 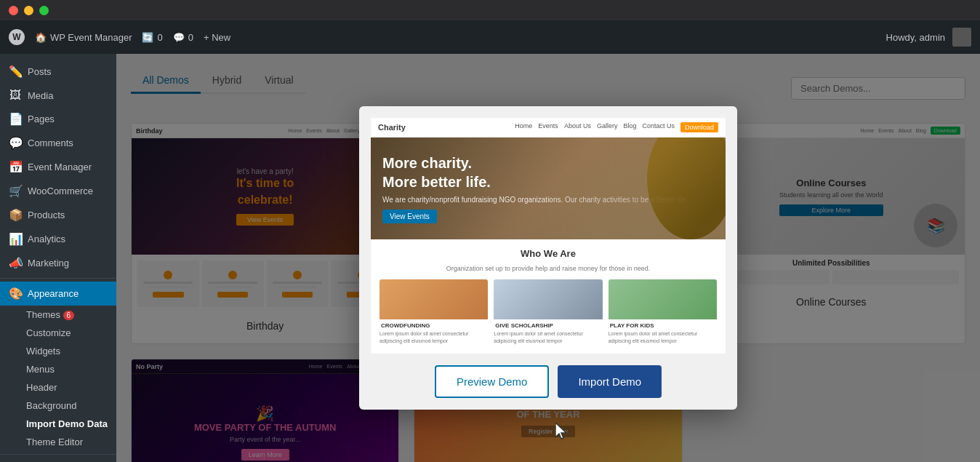 What do you see at coordinates (15, 239) in the screenshot?
I see `analytics-icon: 📊` at bounding box center [15, 239].